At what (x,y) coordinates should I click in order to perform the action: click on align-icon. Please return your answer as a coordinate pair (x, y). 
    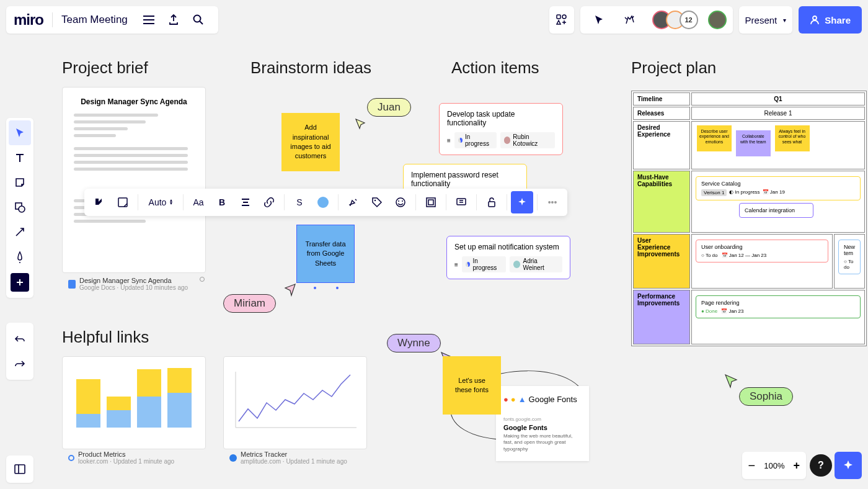
    Looking at the image, I should click on (246, 202).